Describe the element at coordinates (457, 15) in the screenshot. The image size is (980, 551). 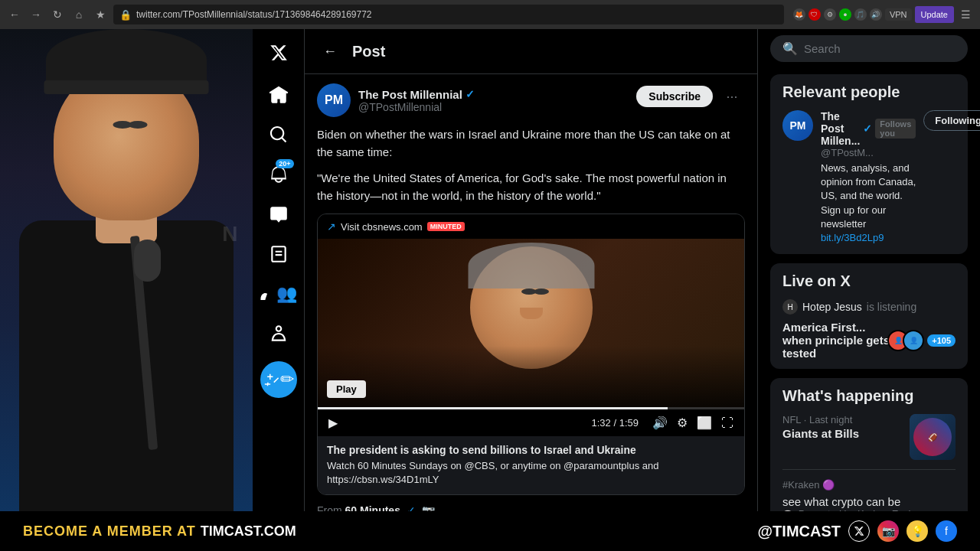
I see `url-display: twitter.com/TPostMillennial/status/17136…` at that location.